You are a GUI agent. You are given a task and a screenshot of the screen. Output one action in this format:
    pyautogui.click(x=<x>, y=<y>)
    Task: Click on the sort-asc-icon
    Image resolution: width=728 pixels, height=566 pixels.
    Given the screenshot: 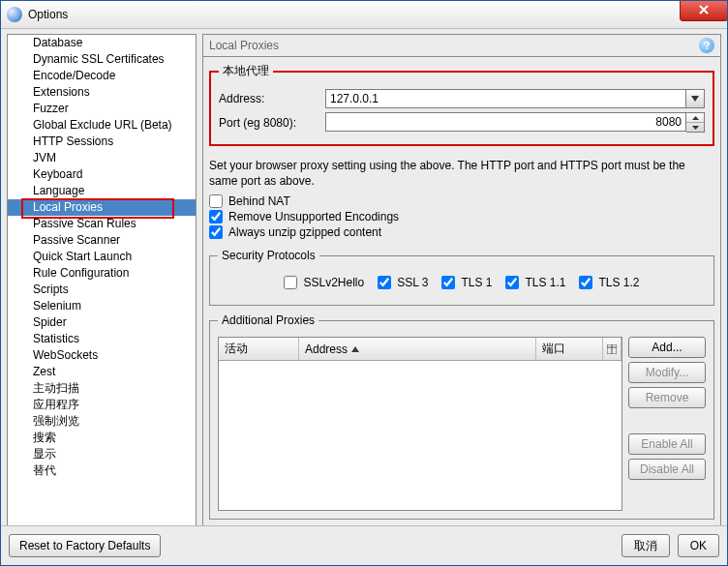 What is the action you would take?
    pyautogui.click(x=355, y=349)
    